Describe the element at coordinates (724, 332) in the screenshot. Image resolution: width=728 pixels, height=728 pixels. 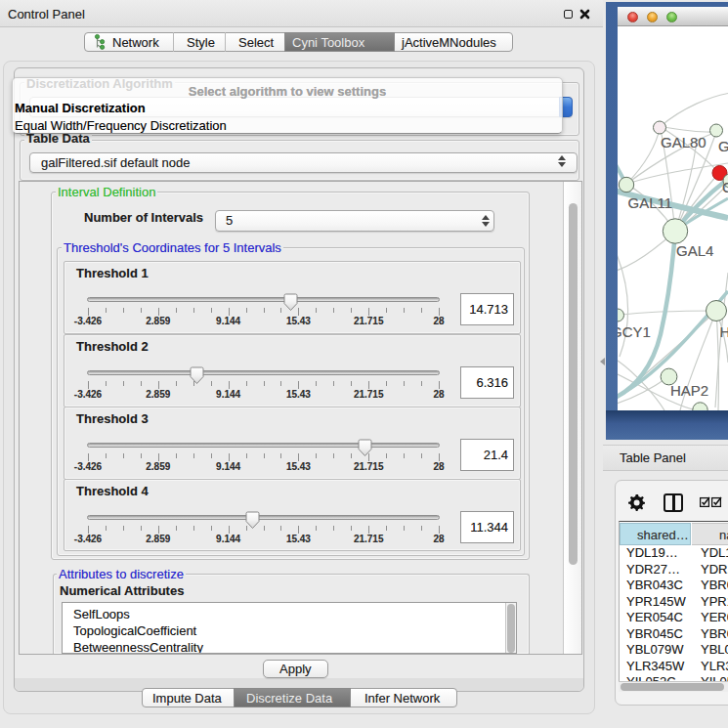
I see `svg-text: H` at that location.